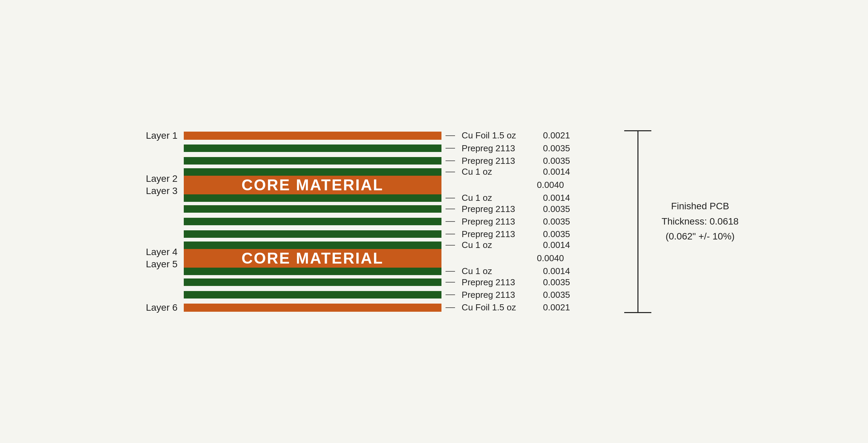 This screenshot has height=443, width=868. I want to click on core1-cu-bottom, so click(313, 198).